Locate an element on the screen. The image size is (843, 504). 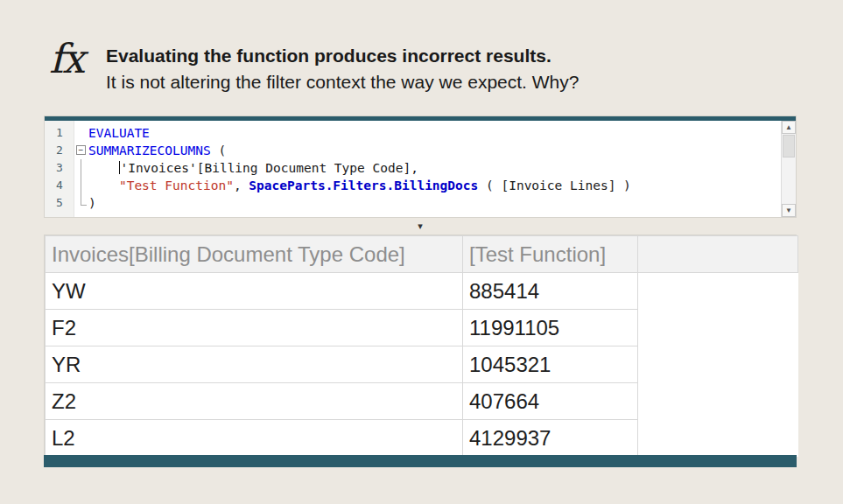
code-line: 1EVALUATE is located at coordinates (412, 133).